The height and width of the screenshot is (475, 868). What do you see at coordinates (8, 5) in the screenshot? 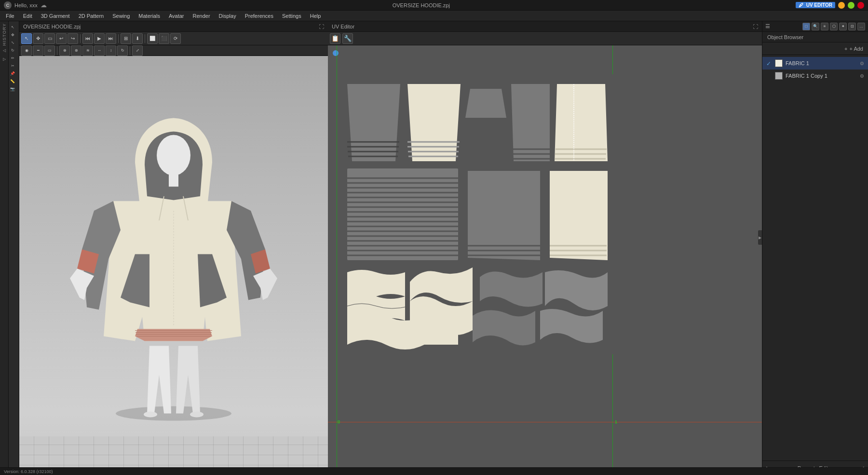
I see `app-logo: C` at bounding box center [8, 5].